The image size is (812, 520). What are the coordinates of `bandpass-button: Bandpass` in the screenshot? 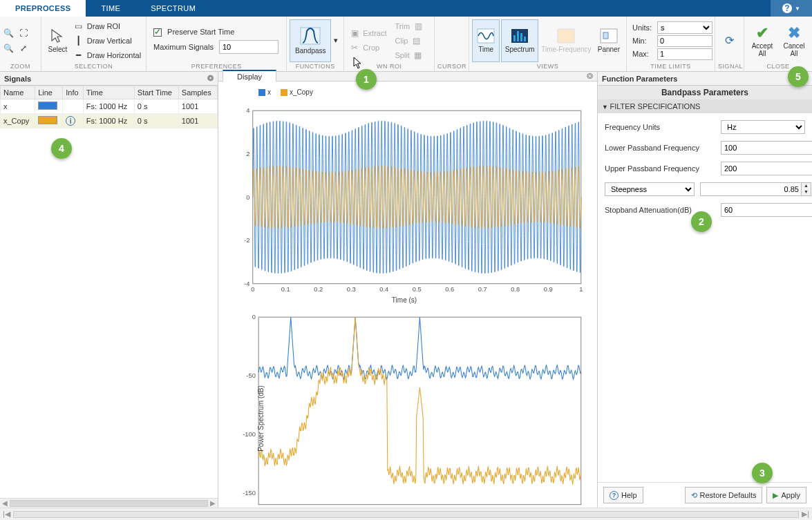 It's located at (310, 41).